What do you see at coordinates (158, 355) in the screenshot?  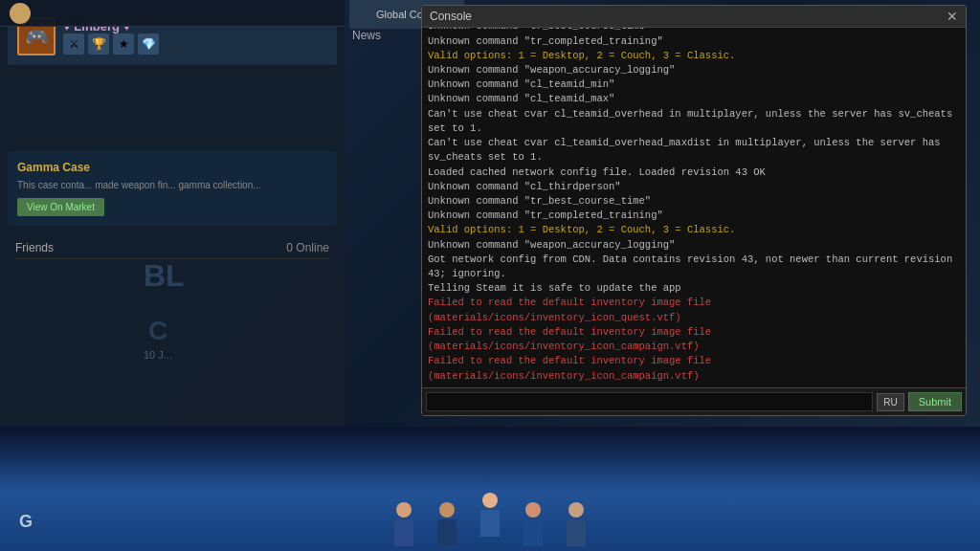 I see `date-text: 10 J...` at bounding box center [158, 355].